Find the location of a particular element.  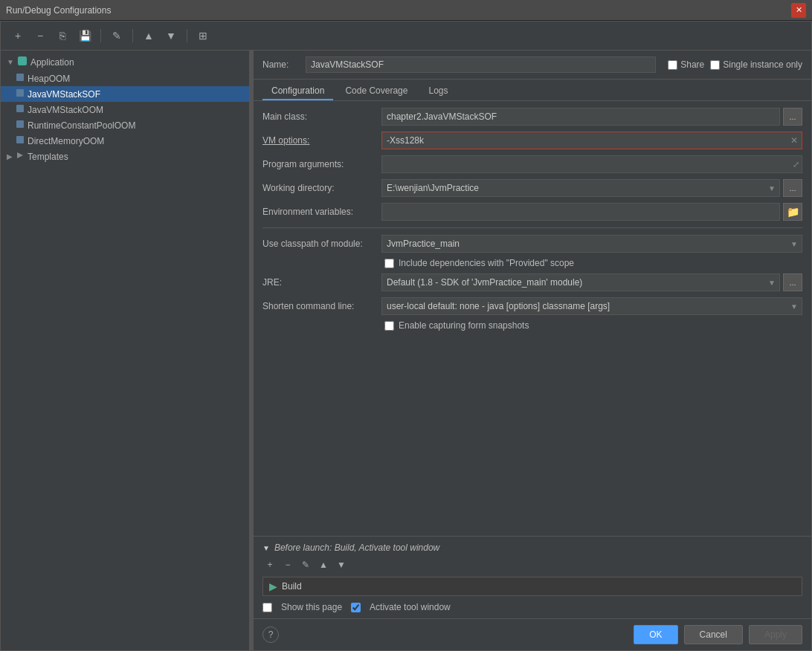

cfg-icon-javavmstacksof is located at coordinates (20, 94).